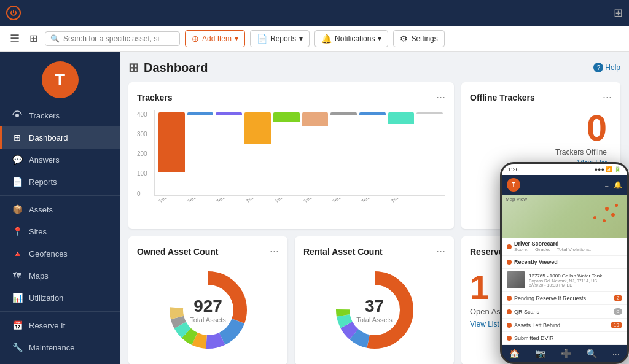  I want to click on chevron-down-icon: ▾, so click(301, 39).